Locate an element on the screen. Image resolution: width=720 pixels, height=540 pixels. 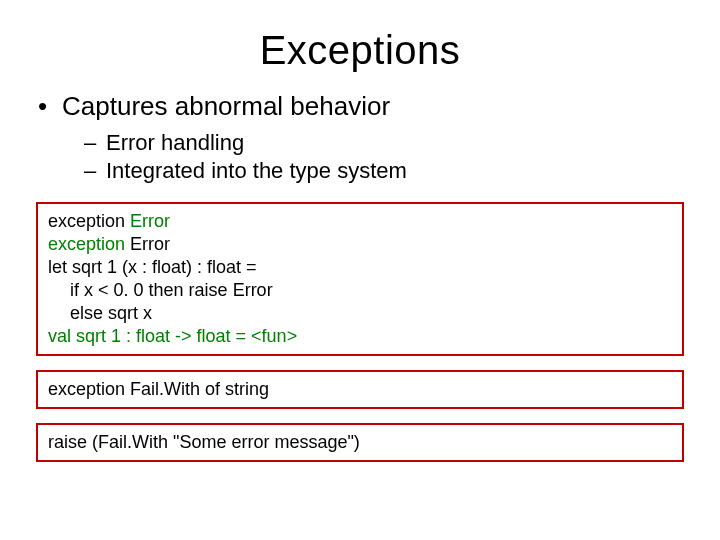
bullet-level2-b: Integrated into the type system is located at coordinates (360, 171).